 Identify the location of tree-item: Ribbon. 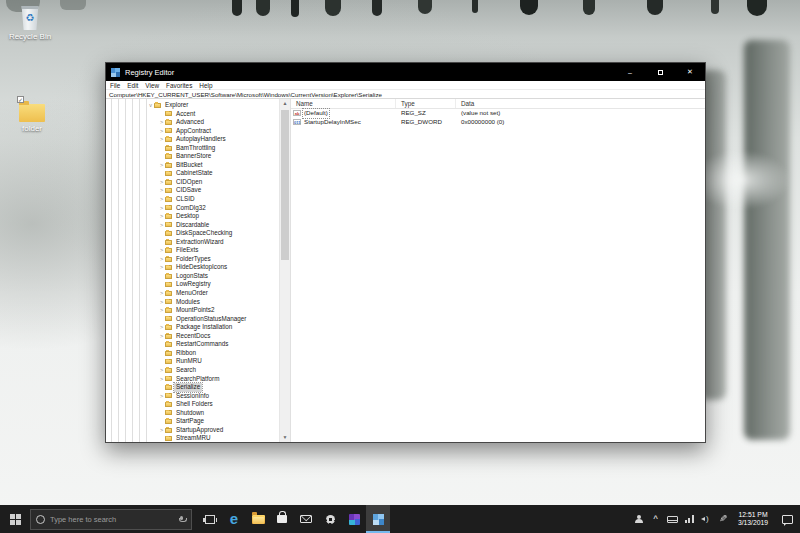
(192, 354).